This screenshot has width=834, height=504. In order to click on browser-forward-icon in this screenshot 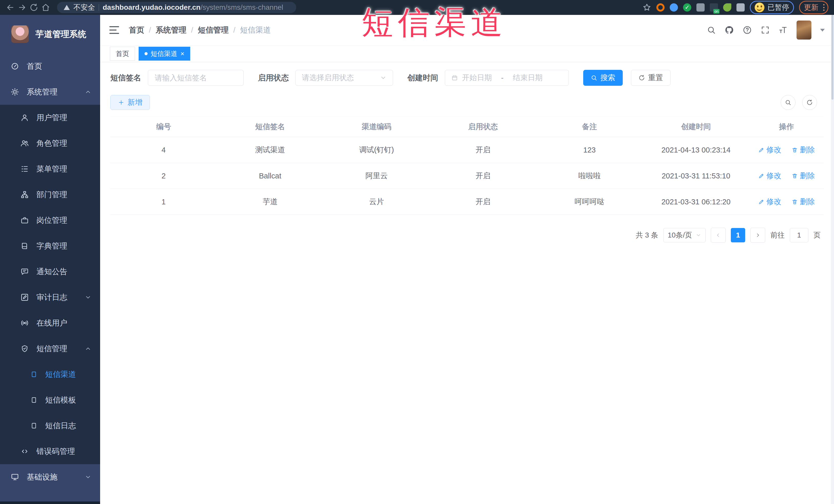, I will do `click(22, 7)`.